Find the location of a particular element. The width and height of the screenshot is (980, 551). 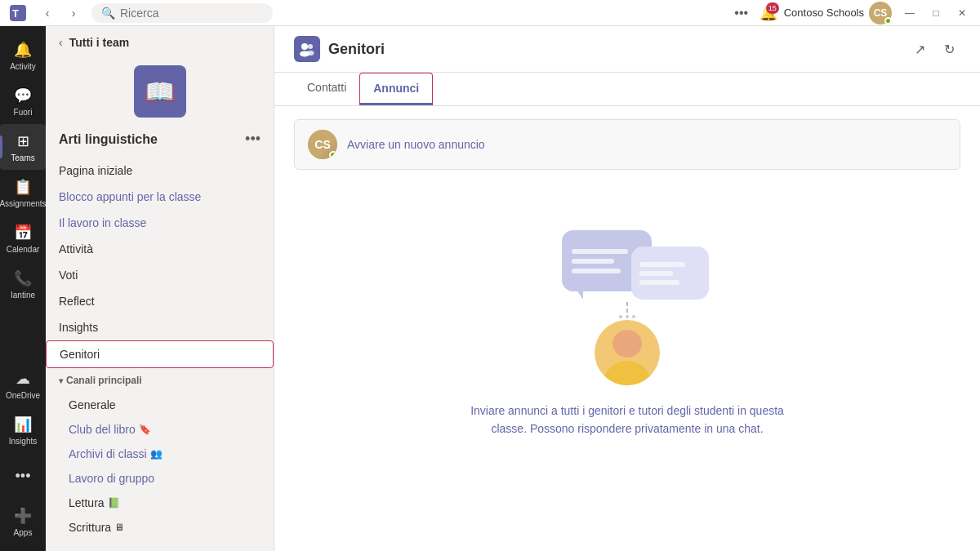

channel-lettura-label: Lettura is located at coordinates (87, 503).